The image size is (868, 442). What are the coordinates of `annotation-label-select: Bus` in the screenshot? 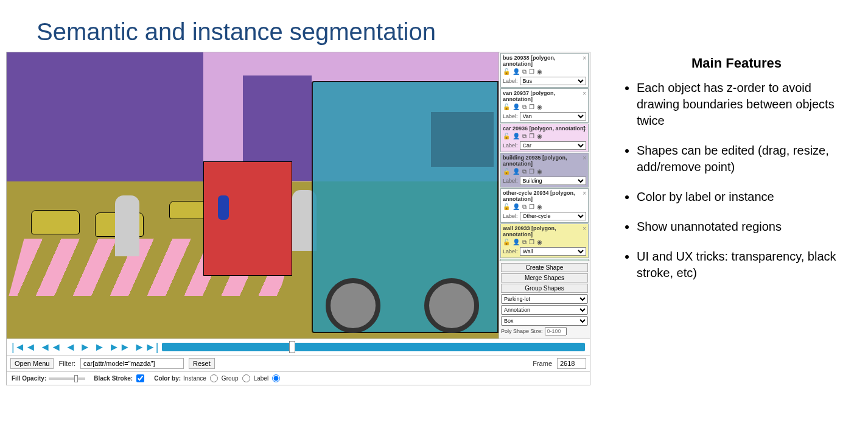 It's located at (553, 81).